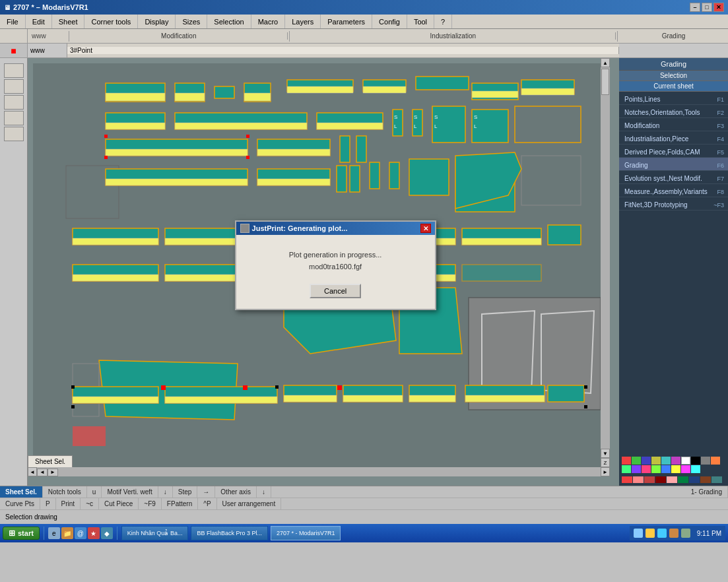 The height and width of the screenshot is (582, 728). What do you see at coordinates (107, 533) in the screenshot?
I see `extra2-icon: ◆` at bounding box center [107, 533].